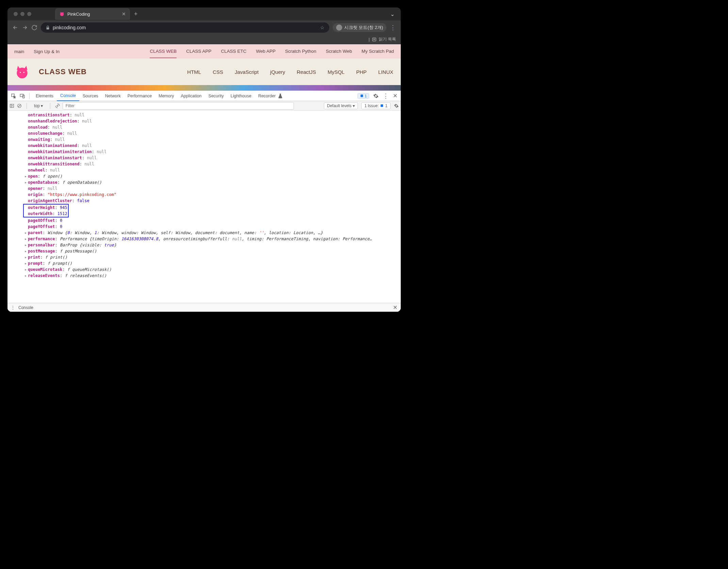 The width and height of the screenshot is (728, 569). I want to click on drawer-label: Console, so click(26, 308).